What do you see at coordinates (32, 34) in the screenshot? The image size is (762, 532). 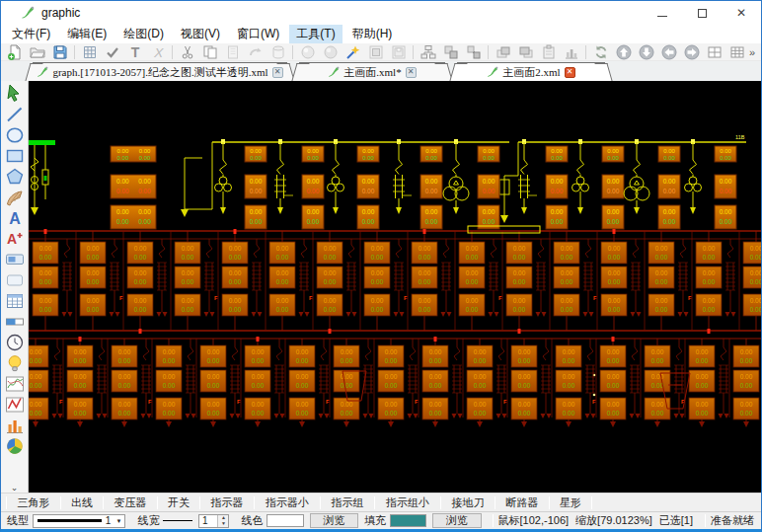 I see `menu-file: 文件(F)` at bounding box center [32, 34].